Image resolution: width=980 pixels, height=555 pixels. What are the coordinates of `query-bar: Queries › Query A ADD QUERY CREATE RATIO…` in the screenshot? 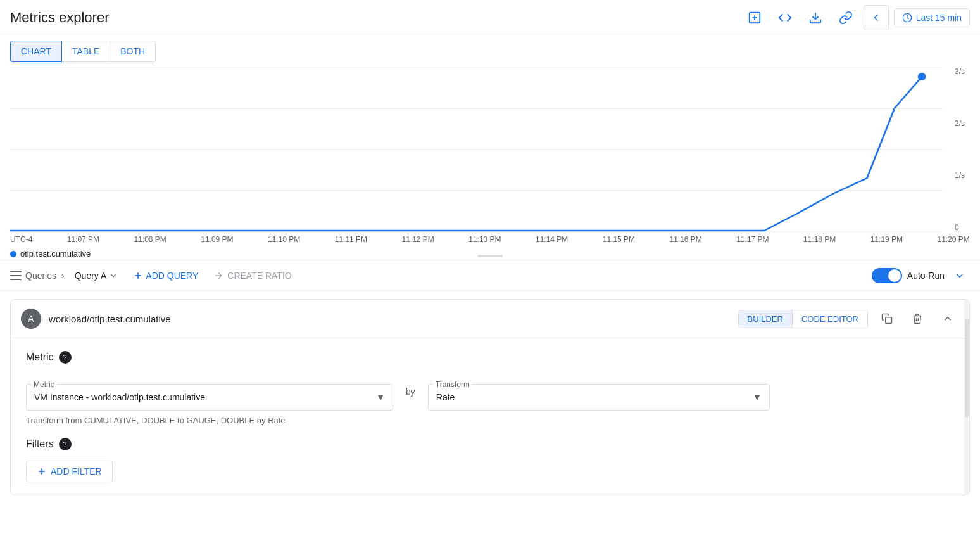 It's located at (490, 276).